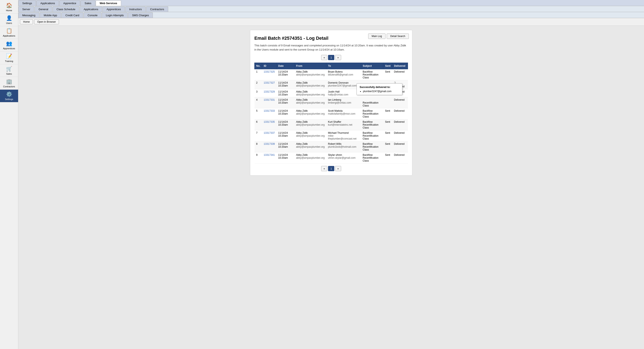  What do you see at coordinates (258, 85) in the screenshot?
I see `row-no: 2` at bounding box center [258, 85].